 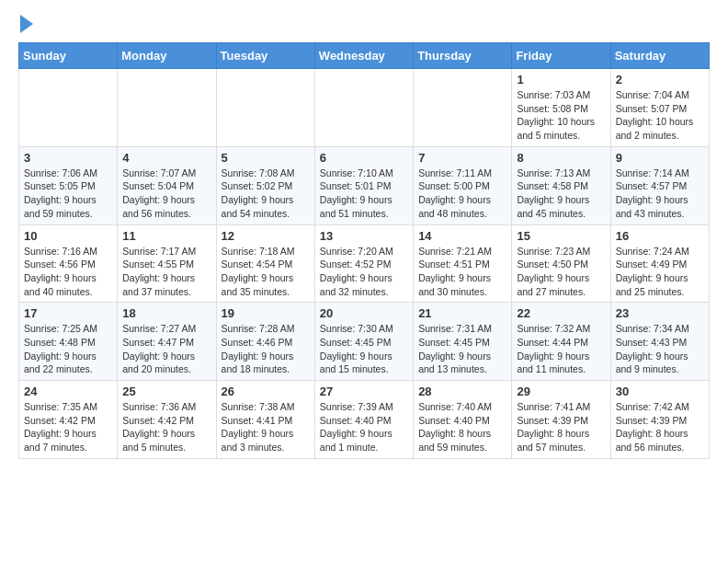 I want to click on calendar-cell: 26Sunrise: 7:38 AM Sunset: 4:41 PM Dayli…, so click(x=265, y=419).